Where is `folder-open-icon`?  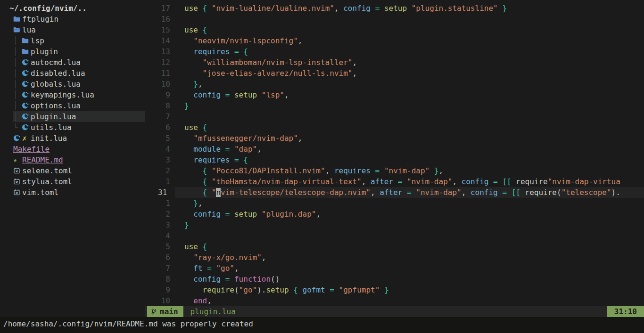 folder-open-icon is located at coordinates (18, 30).